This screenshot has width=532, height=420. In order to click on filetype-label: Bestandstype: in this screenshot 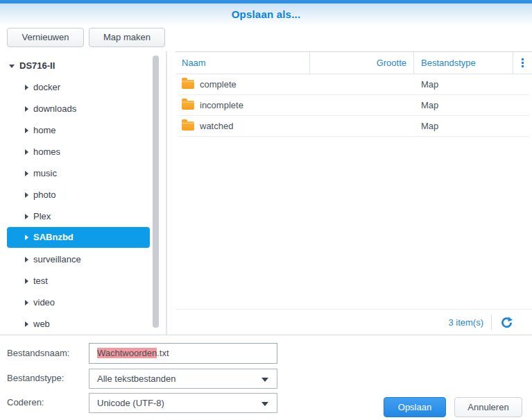, I will do `click(35, 378)`.